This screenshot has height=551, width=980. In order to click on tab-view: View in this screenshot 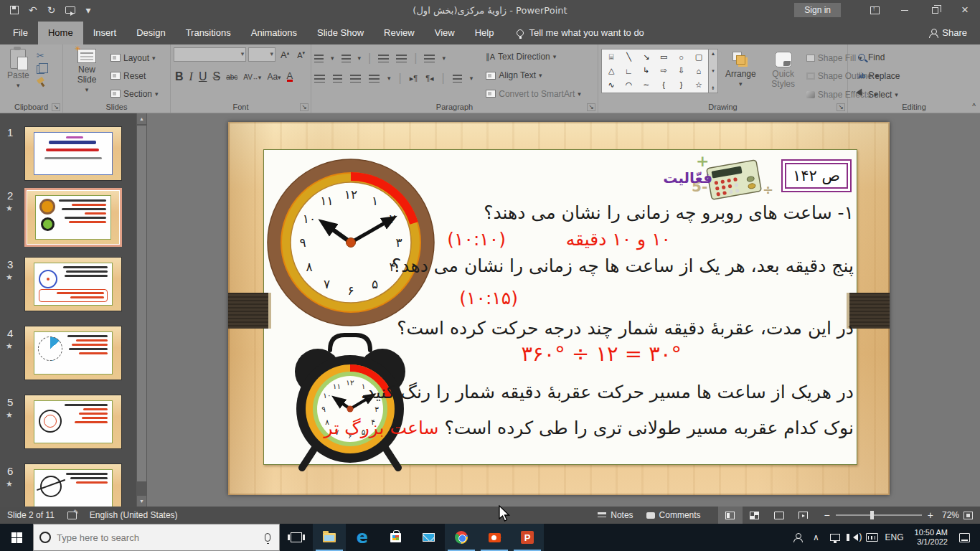, I will do `click(445, 33)`.